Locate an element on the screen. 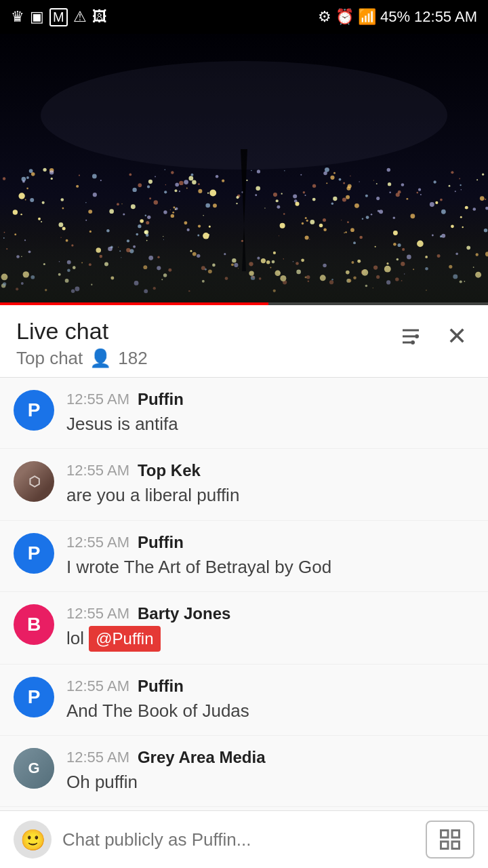 The height and width of the screenshot is (868, 488). close-button: ✕ is located at coordinates (457, 336).